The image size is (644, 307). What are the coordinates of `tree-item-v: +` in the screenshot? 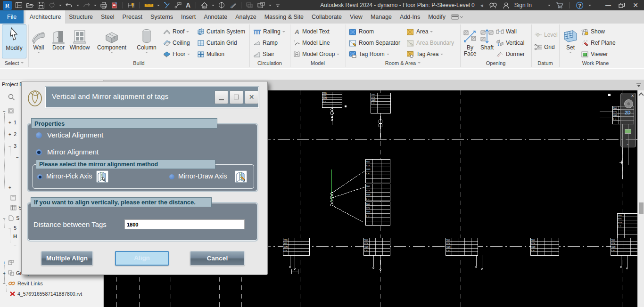 It's located at (10, 187).